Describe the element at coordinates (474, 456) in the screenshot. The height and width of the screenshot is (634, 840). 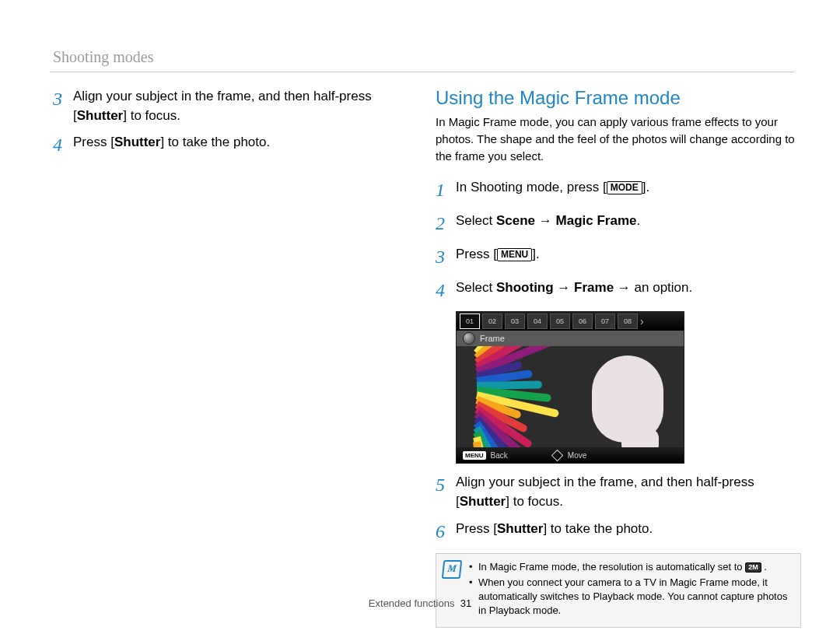
I see `menu-tag-icon: MENU` at that location.